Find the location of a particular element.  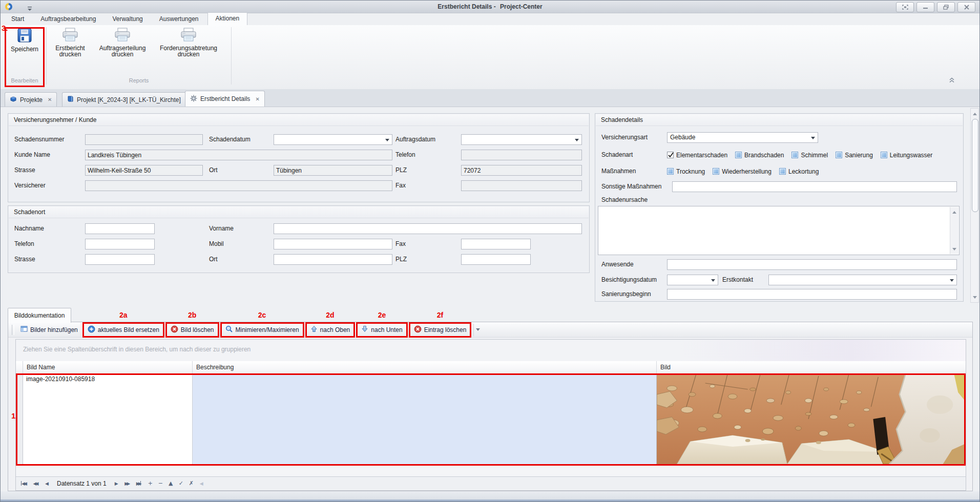

minimize-button is located at coordinates (925, 7).